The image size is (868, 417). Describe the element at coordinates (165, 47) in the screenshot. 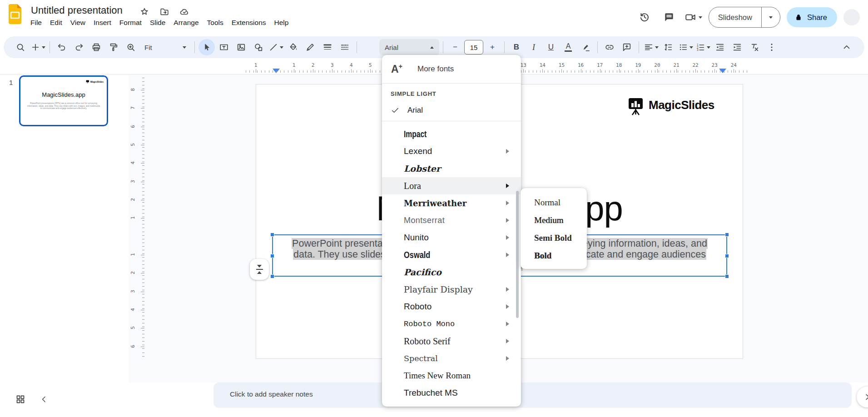

I see `zoom-select: Fit` at that location.